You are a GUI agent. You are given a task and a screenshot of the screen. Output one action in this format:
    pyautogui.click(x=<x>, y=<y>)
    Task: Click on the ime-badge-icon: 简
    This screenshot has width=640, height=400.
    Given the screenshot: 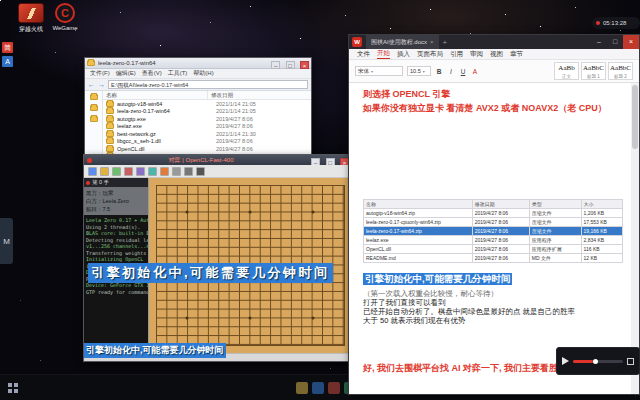 What is the action you would take?
    pyautogui.click(x=8, y=48)
    